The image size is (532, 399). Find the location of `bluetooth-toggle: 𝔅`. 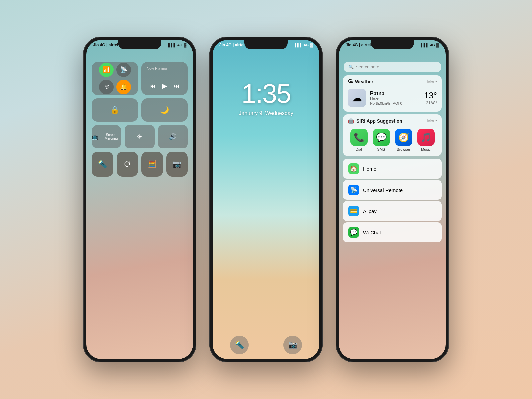

bluetooth-toggle: 𝔅 is located at coordinates (106, 87).